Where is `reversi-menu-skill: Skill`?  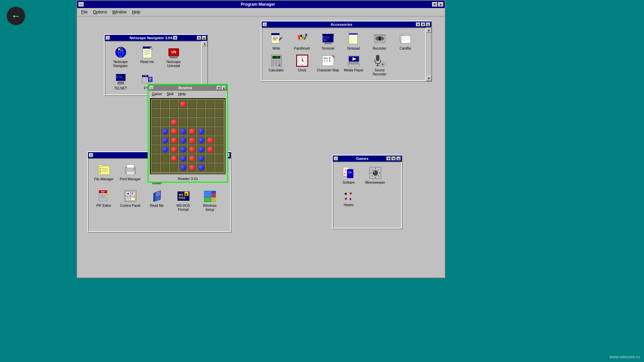
reversi-menu-skill: Skill is located at coordinates (170, 94).